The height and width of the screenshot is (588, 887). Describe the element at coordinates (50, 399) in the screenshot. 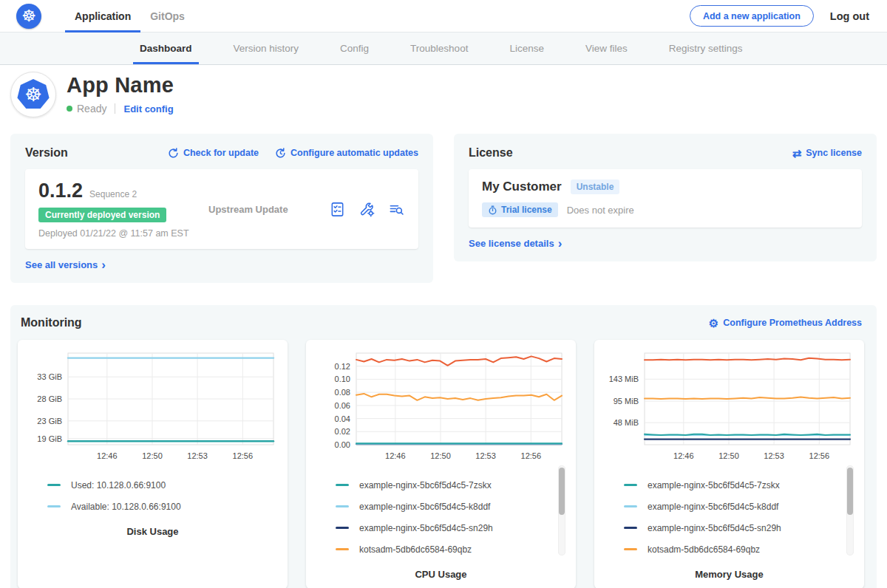

I see `svg-text: 28 GiB` at that location.